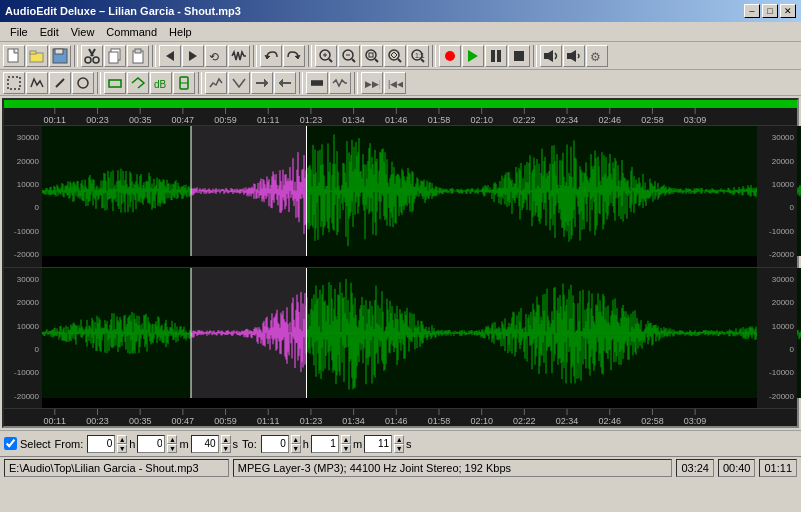 The image size is (801, 512). What do you see at coordinates (262, 83) in the screenshot?
I see `tb2-b10` at bounding box center [262, 83].